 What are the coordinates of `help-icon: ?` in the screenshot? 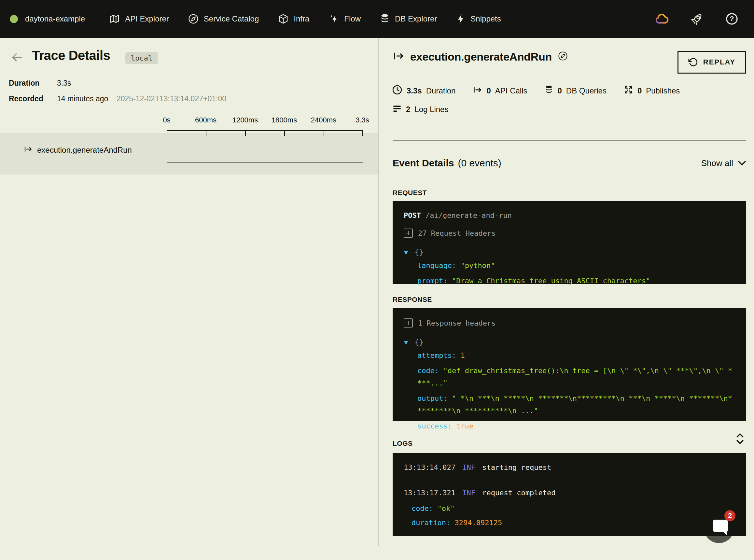 It's located at (732, 19).